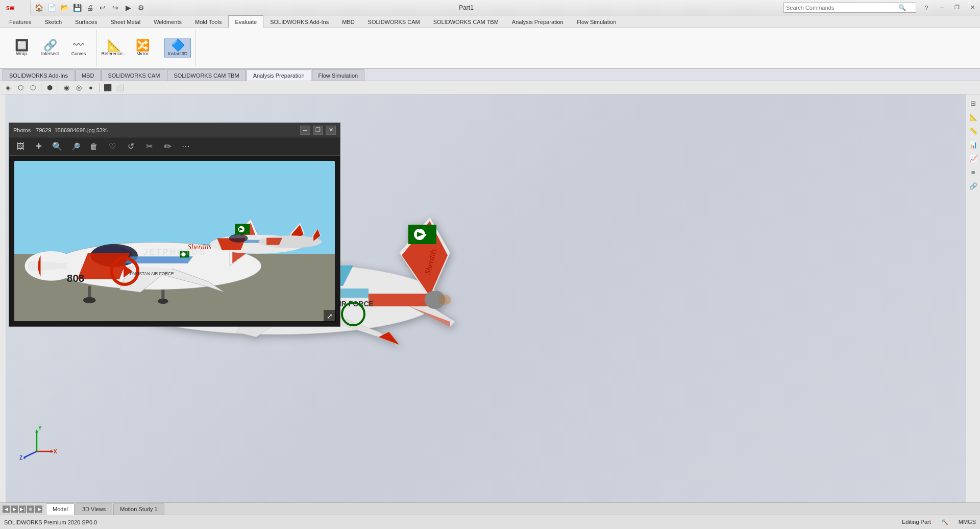 The image size is (980, 529). What do you see at coordinates (338, 75) in the screenshot?
I see `addin-tab-flow-simulation: Flow Simulation` at bounding box center [338, 75].